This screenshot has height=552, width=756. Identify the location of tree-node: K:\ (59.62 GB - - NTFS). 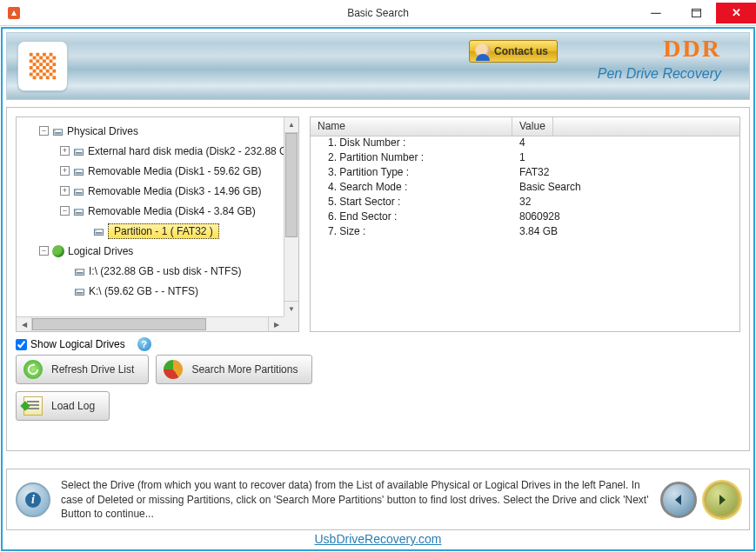
(144, 291).